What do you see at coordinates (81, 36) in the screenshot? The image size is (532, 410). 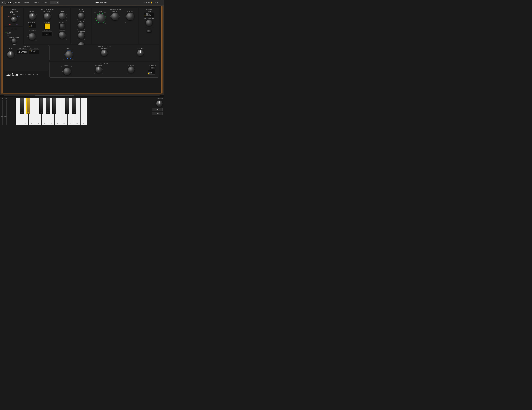 I see `noise-level-knob` at bounding box center [81, 36].